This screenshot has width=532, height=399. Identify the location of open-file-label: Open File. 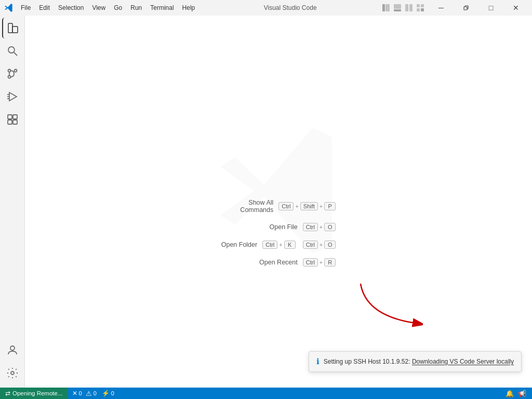
(284, 227).